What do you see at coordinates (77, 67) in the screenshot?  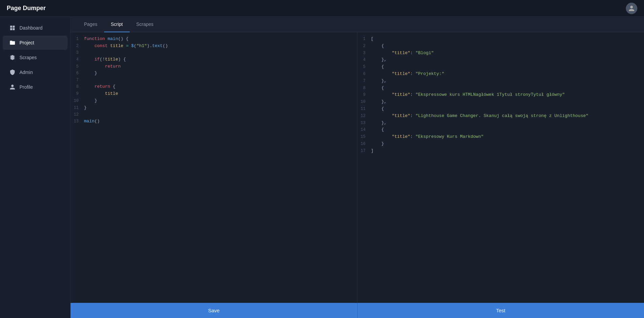 I see `line-number: 5` at bounding box center [77, 67].